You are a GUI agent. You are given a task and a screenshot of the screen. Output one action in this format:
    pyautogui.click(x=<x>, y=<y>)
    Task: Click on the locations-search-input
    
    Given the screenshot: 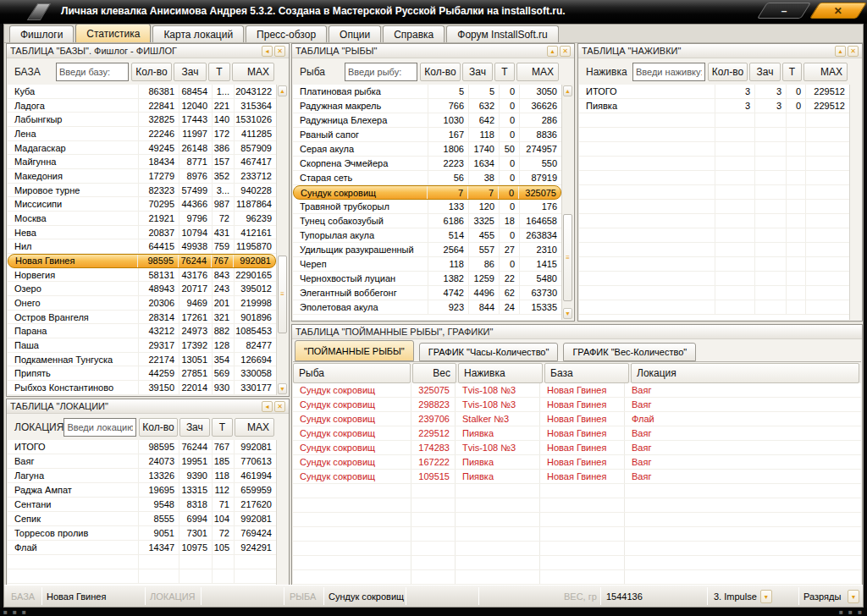 What is the action you would take?
    pyautogui.click(x=100, y=427)
    